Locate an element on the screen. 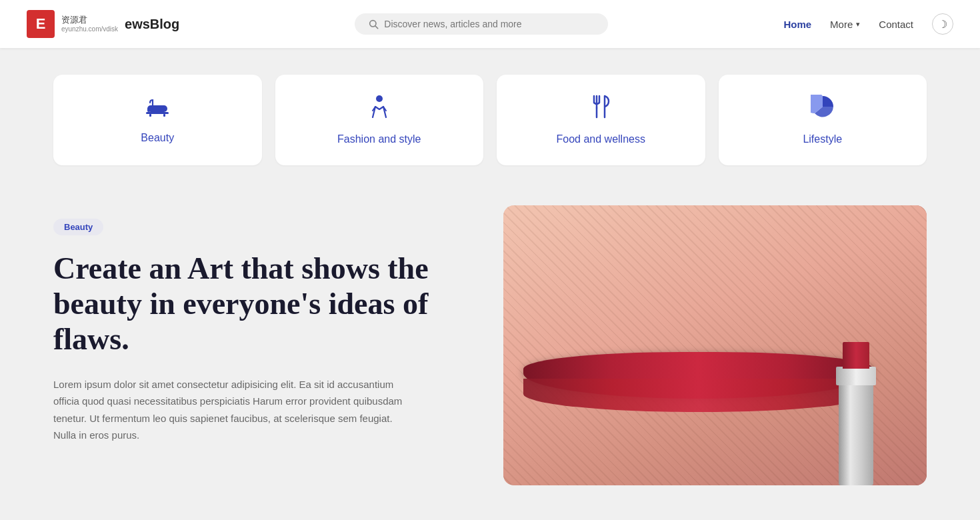 The width and height of the screenshot is (980, 520). chevron-down-icon: ▾ is located at coordinates (858, 24).